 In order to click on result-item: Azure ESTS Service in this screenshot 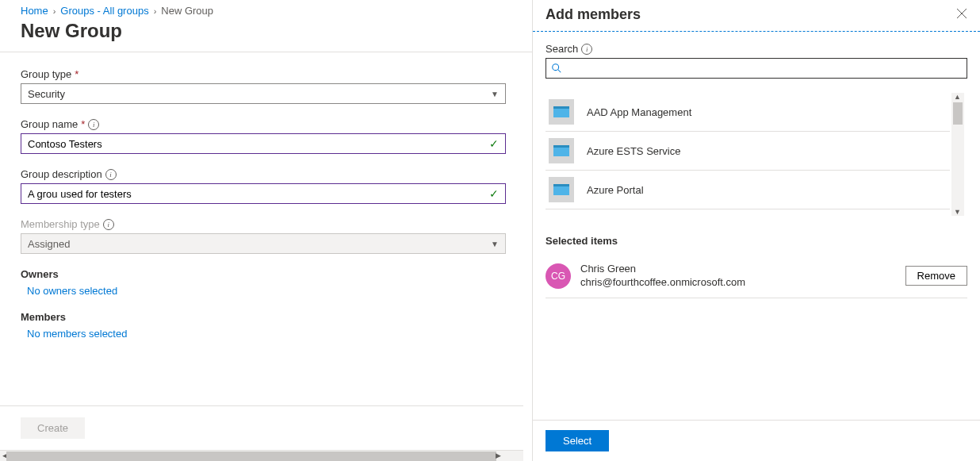, I will do `click(748, 151)`.